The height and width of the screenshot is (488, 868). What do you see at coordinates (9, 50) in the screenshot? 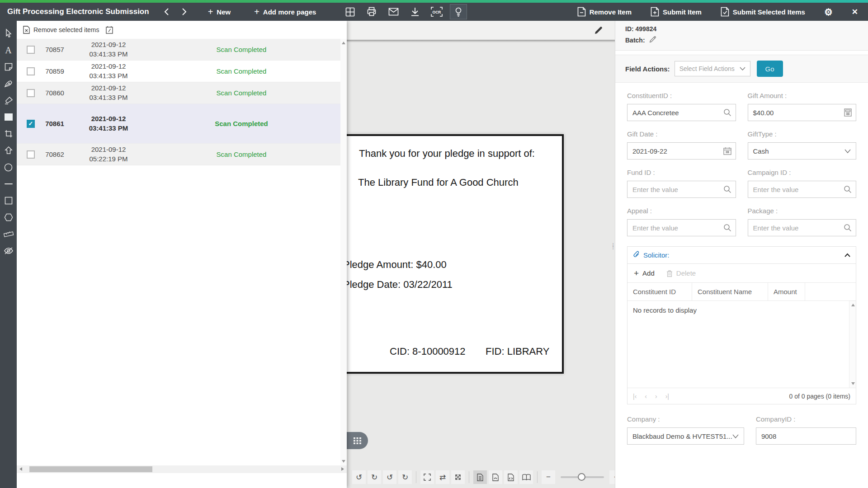
I see `text-tool-button: A` at bounding box center [9, 50].